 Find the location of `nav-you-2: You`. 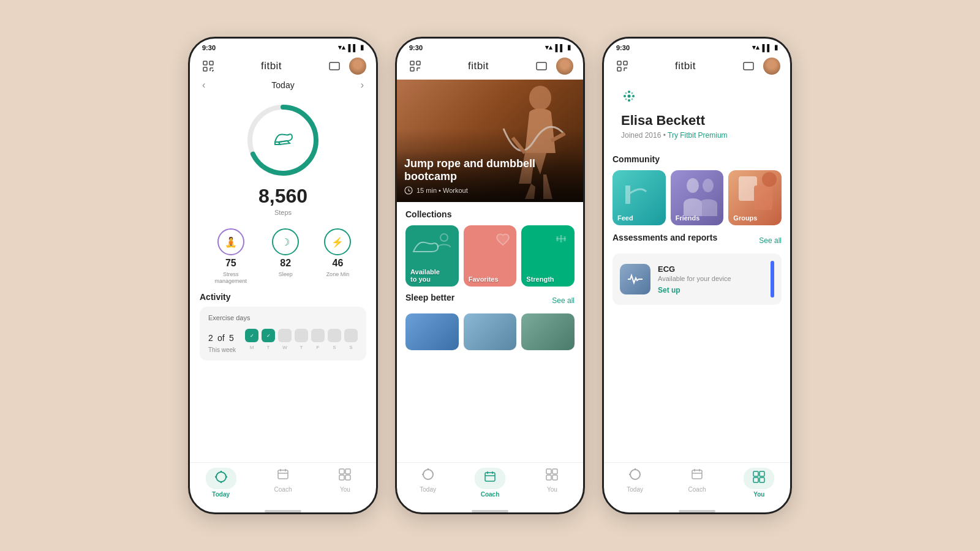

nav-you-2: You is located at coordinates (552, 482).